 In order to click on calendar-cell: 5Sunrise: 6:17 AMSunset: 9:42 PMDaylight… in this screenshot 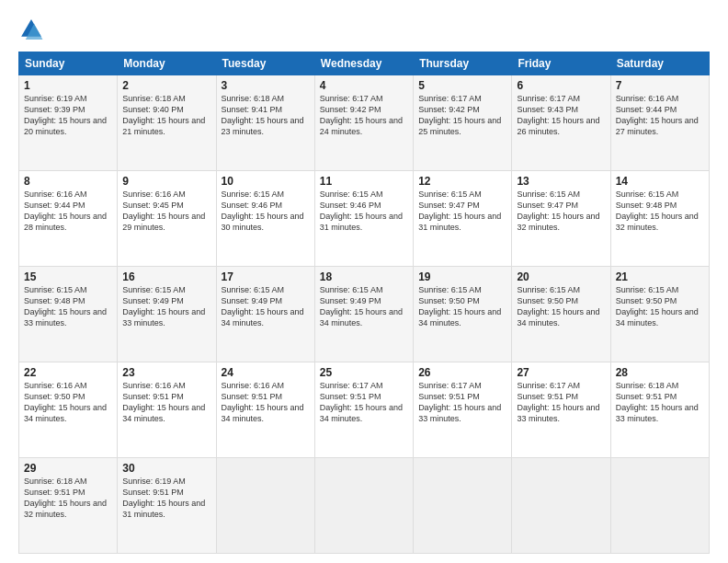, I will do `click(463, 123)`.